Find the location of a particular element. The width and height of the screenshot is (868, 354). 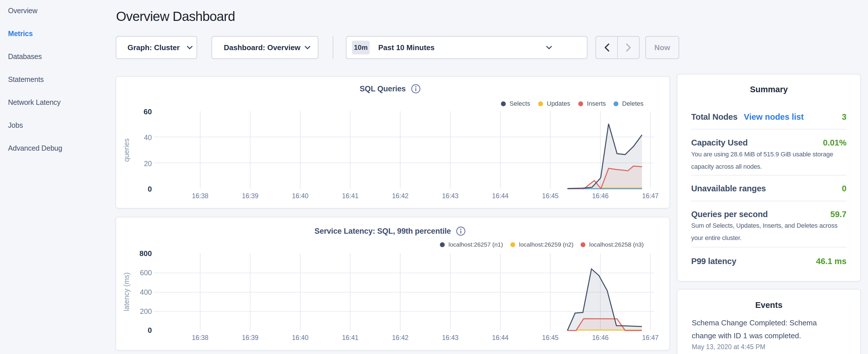

svg-text: 600 is located at coordinates (146, 273).